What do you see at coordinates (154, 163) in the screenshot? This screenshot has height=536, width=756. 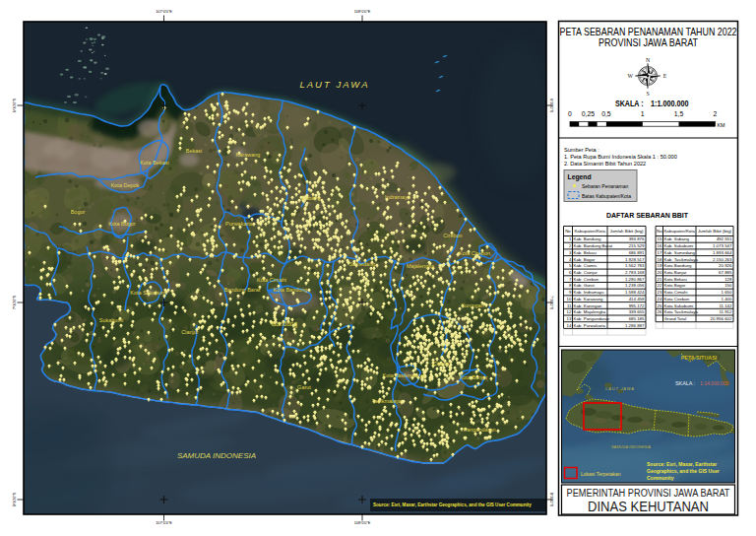 I see `svg-text: Kota Bekasi` at bounding box center [154, 163].